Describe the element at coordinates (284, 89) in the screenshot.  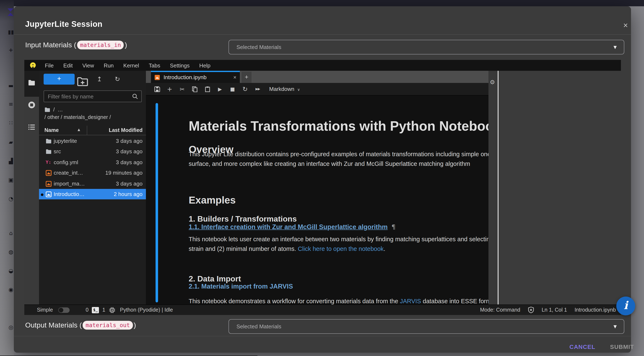
I see `cell-type-dropdown: Markdown∨` at that location.